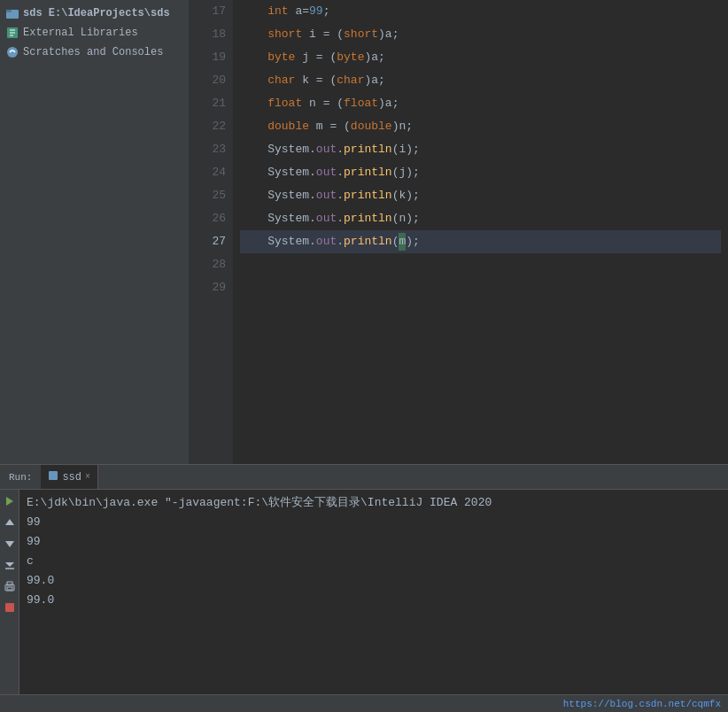  Describe the element at coordinates (480, 12) in the screenshot. I see `code-line-17: int a=99;` at that location.